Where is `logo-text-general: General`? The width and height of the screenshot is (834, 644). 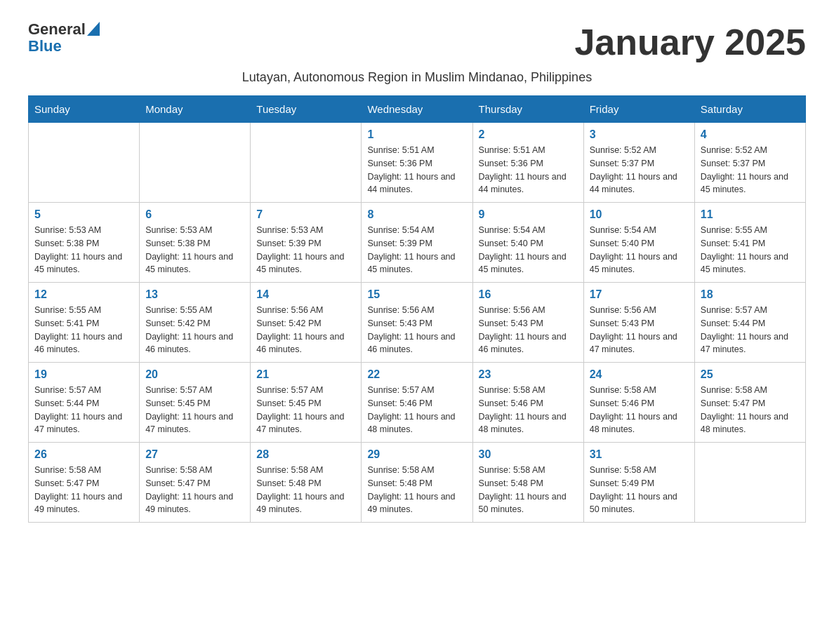
logo-text-general: General is located at coordinates (57, 29).